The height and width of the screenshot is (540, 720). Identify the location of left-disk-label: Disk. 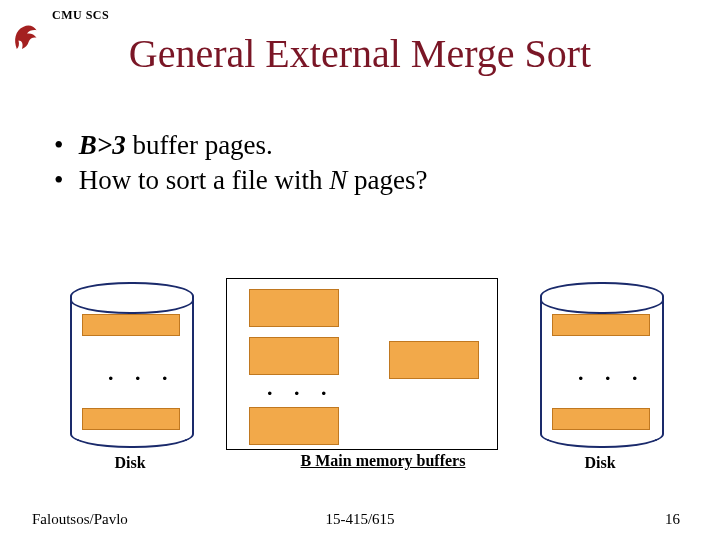
(130, 463).